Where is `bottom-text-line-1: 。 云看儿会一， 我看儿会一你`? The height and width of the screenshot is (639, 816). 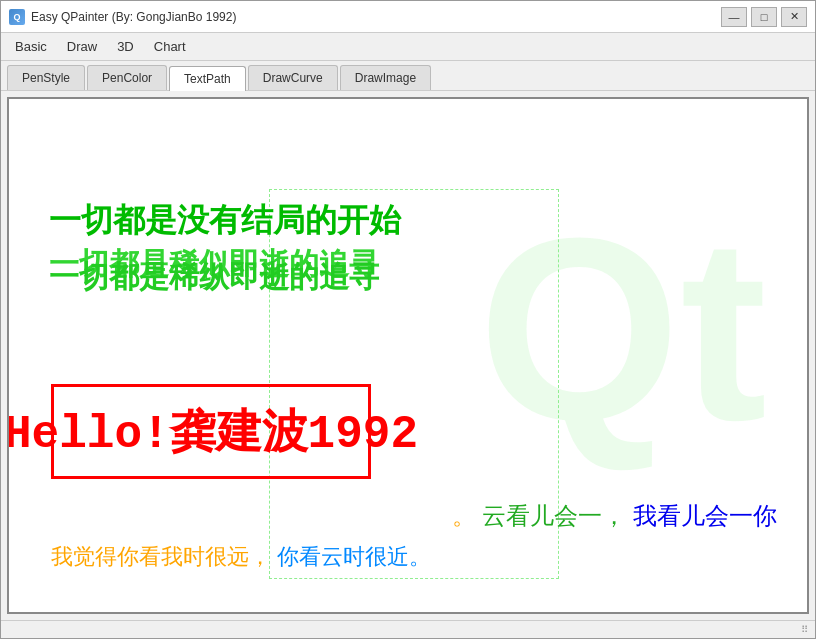 bottom-text-line-1: 。 云看儿会一， 我看儿会一你 is located at coordinates (614, 516).